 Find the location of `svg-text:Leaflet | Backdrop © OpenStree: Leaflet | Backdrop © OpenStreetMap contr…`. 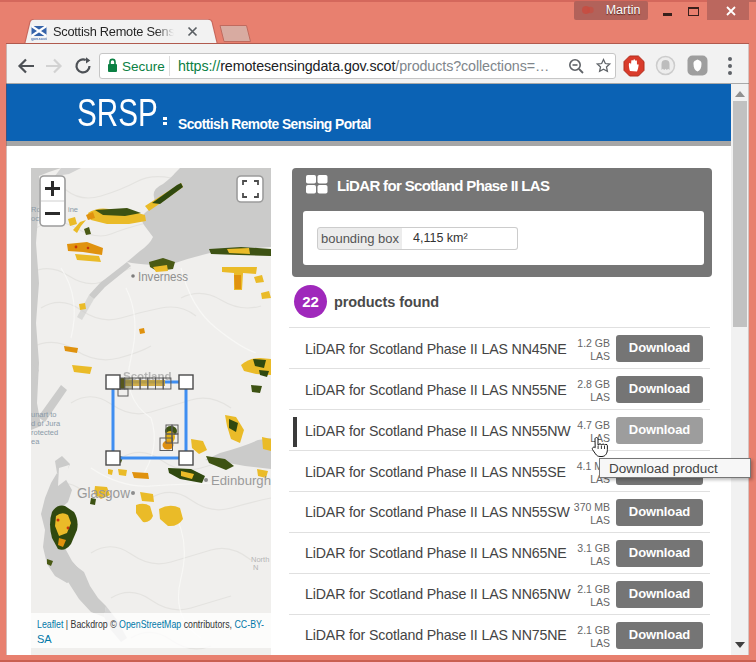

svg-text:Leaflet | Backdrop © OpenStree: Leaflet | Backdrop © OpenStreetMap contr… is located at coordinates (150, 624).